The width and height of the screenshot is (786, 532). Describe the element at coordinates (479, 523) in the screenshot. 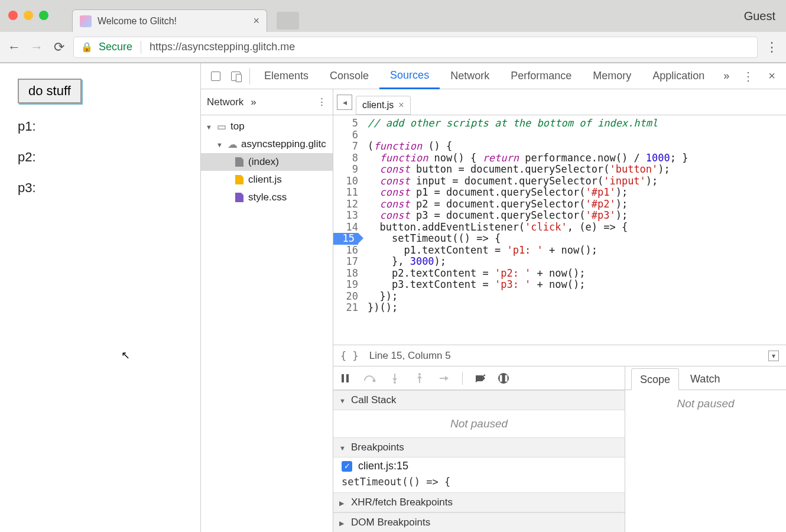

I see `dom-breakpoints-header: DOM Breakpoints` at that location.